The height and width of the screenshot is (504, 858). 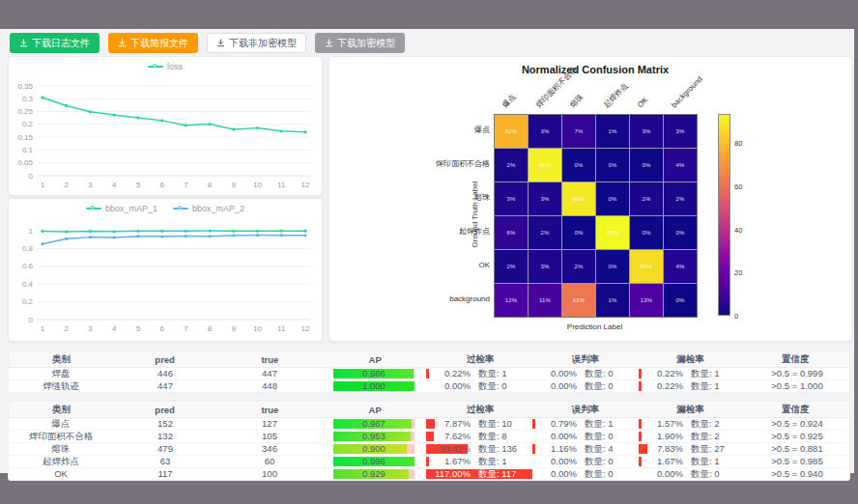 What do you see at coordinates (577, 101) in the screenshot?
I see `matrix-col-label: 熔珠` at bounding box center [577, 101].